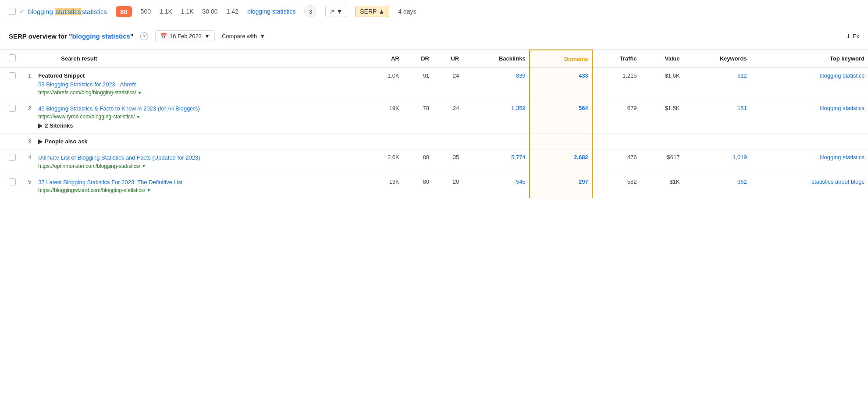 Image resolution: width=868 pixels, height=420 pixels. What do you see at coordinates (10, 161) in the screenshot?
I see `row4-checkbox-cell` at bounding box center [10, 161].